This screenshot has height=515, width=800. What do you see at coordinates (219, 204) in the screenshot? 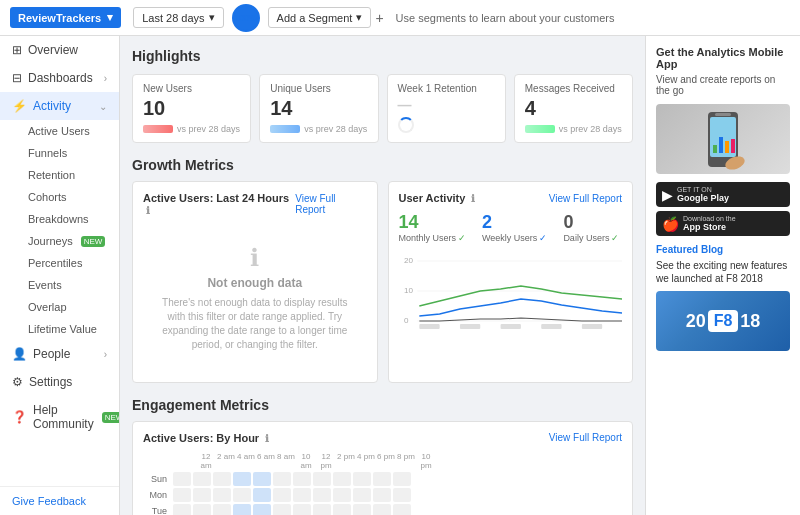
I see `card-title: Active Users: Last 24 Hours ℹ` at bounding box center [219, 204].